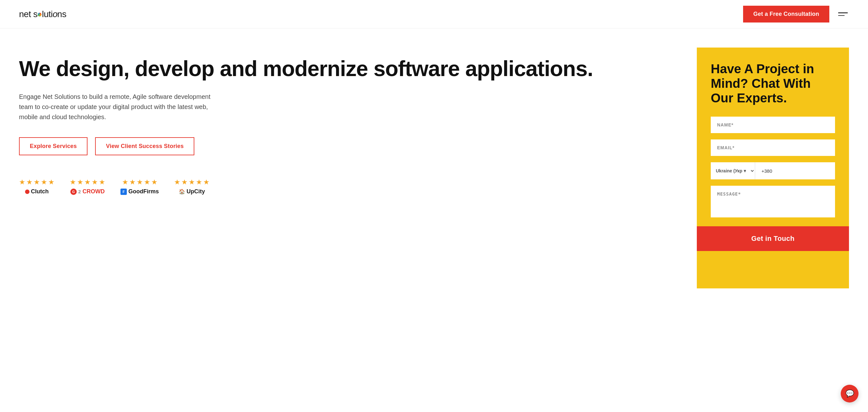 The height and width of the screenshot is (412, 868). Describe the element at coordinates (351, 187) in the screenshot. I see `ratings-row: ★ ★ ★ ★ ★ Clutch ★ ★ ★ ★ ★` at that location.